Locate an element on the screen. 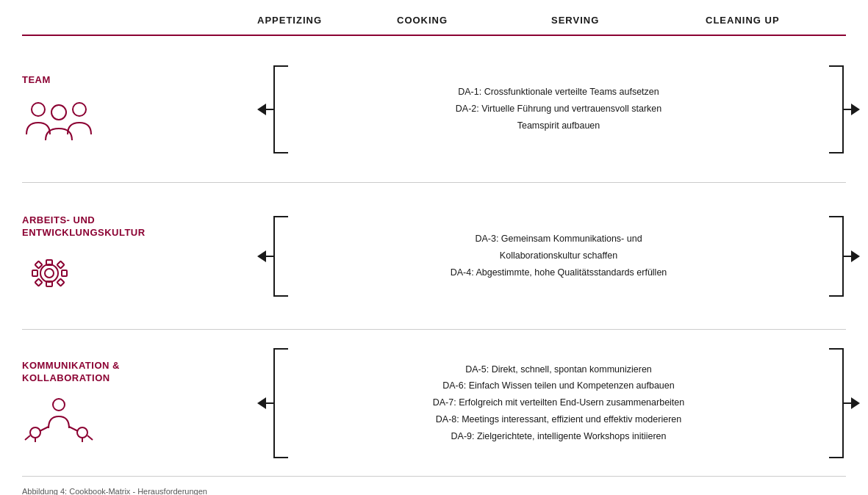  arbeitskultur-da3a: DA-3: Gemeinsam Kommunikations- und is located at coordinates (559, 239).